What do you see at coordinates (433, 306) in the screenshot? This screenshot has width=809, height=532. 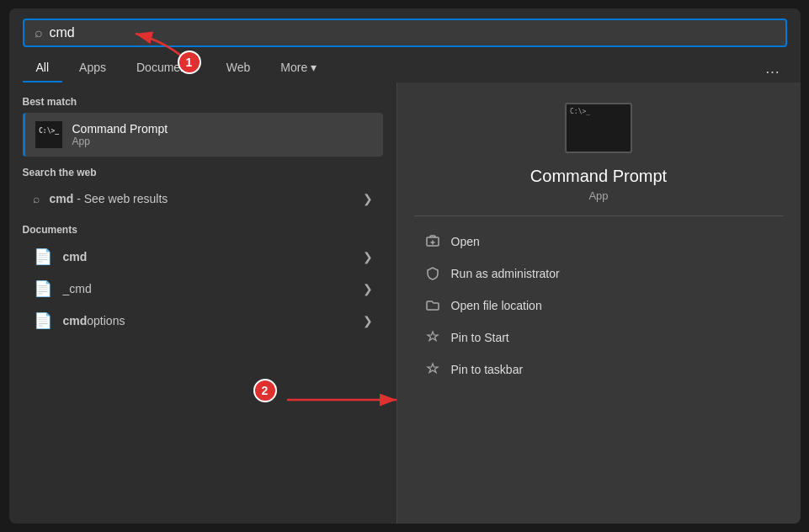 I see `folder-icon` at bounding box center [433, 306].